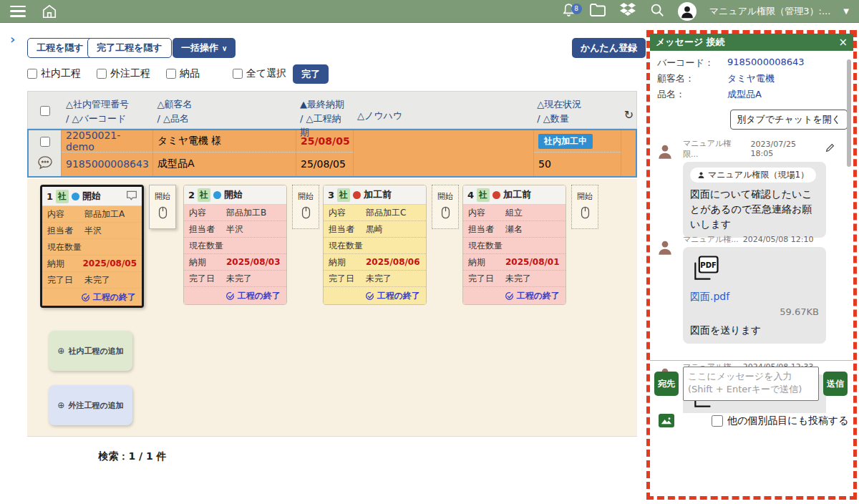 The height and width of the screenshot is (504, 859). I want to click on header-due-date: ▲最終納期/ △工程納期, so click(324, 110).